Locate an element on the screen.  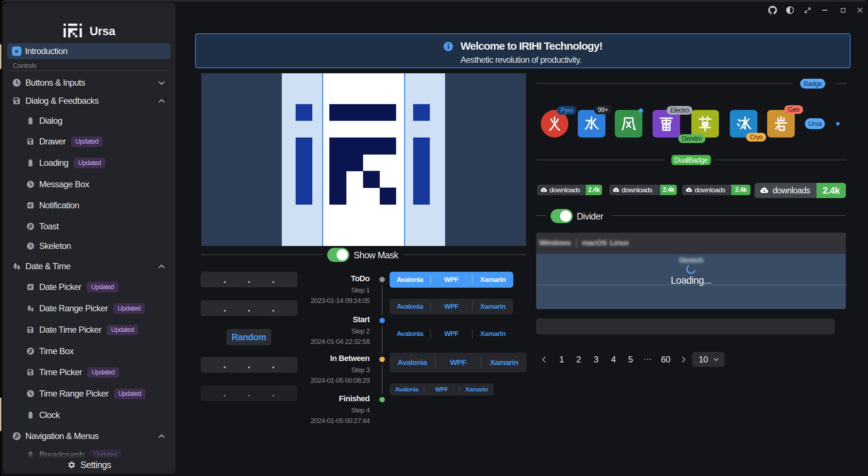
timeline-date: 2024-01-04 22:32:58 is located at coordinates (340, 342).